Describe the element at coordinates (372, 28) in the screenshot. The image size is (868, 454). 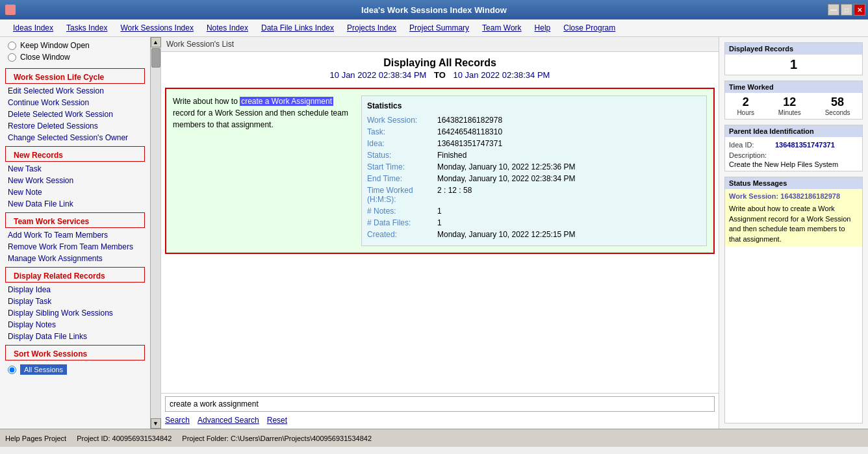
I see `nav-link-projects-index: Projects Index` at that location.